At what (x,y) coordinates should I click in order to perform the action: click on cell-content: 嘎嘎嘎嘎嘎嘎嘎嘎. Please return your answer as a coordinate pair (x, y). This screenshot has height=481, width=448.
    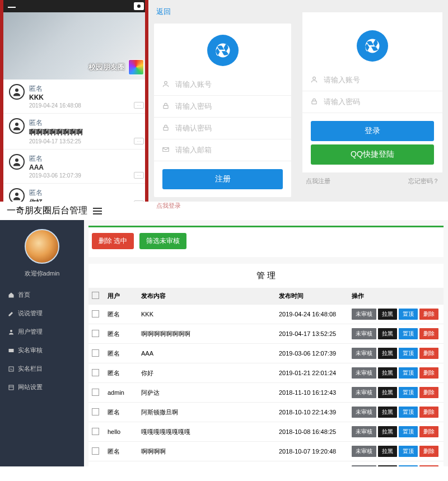
    Looking at the image, I should click on (207, 432).